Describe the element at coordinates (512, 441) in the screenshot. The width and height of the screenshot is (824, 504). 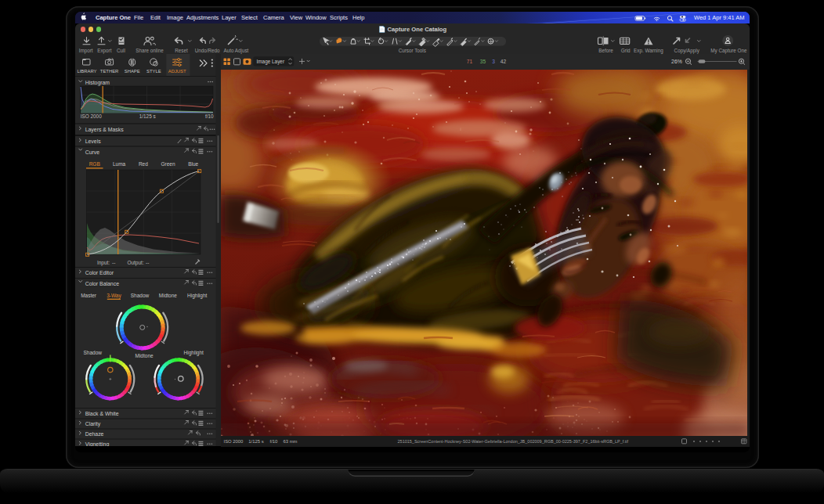
I see `svg-text:251015_ScreenContent-Hockney-S: 251015_ScreenContent-Hockney-S02-Water-G…` at that location.